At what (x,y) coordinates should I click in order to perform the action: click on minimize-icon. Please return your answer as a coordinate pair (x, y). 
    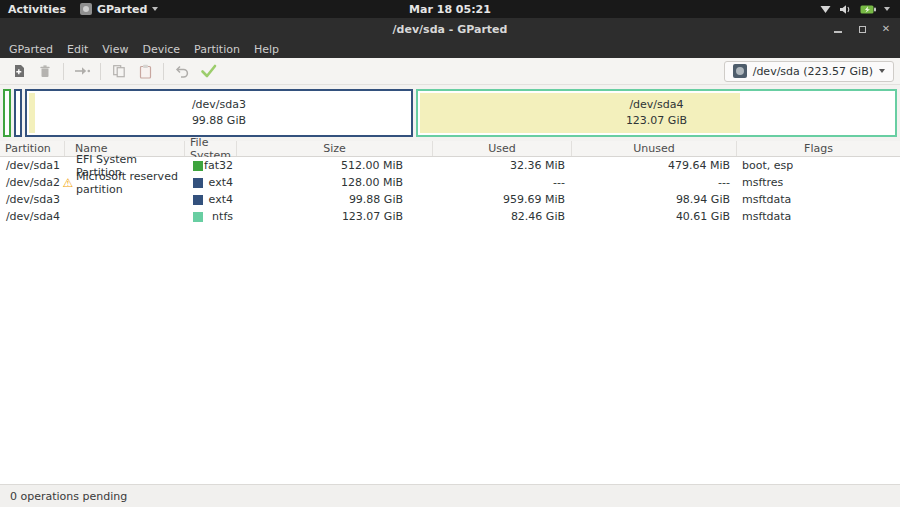
    Looking at the image, I should click on (838, 32).